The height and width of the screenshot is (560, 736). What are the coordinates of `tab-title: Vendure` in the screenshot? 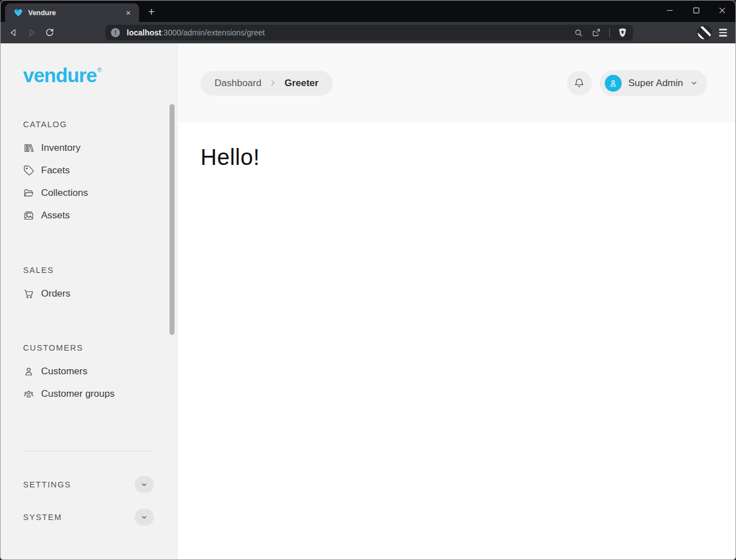 It's located at (75, 13).